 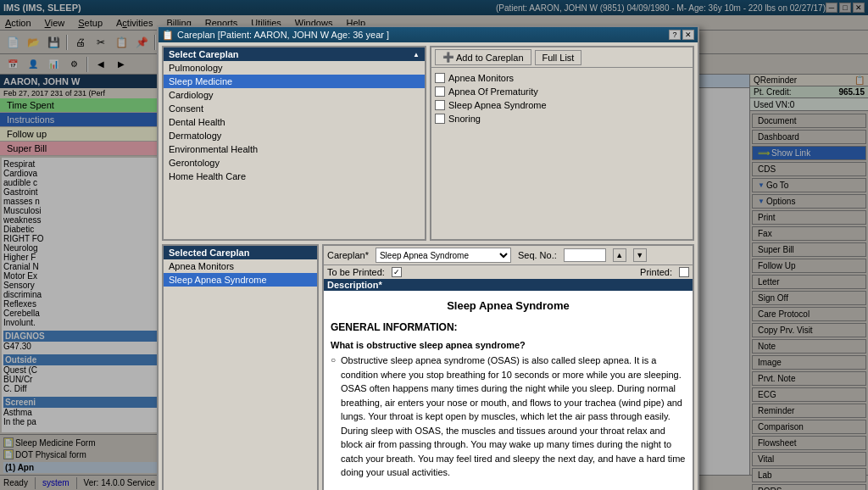 I want to click on careplan-item-dermatology: Dermatology, so click(x=294, y=136).